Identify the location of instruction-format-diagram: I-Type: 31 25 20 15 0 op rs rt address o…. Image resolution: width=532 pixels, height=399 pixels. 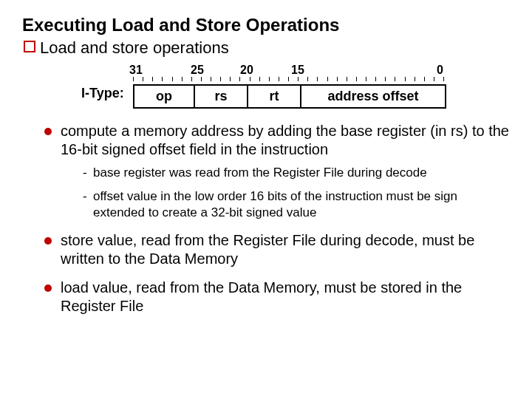
(277, 86).